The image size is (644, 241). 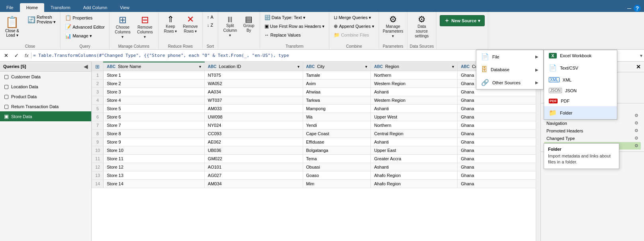 What do you see at coordinates (154, 134) in the screenshot?
I see `cell-7-1: Store 8` at bounding box center [154, 134].